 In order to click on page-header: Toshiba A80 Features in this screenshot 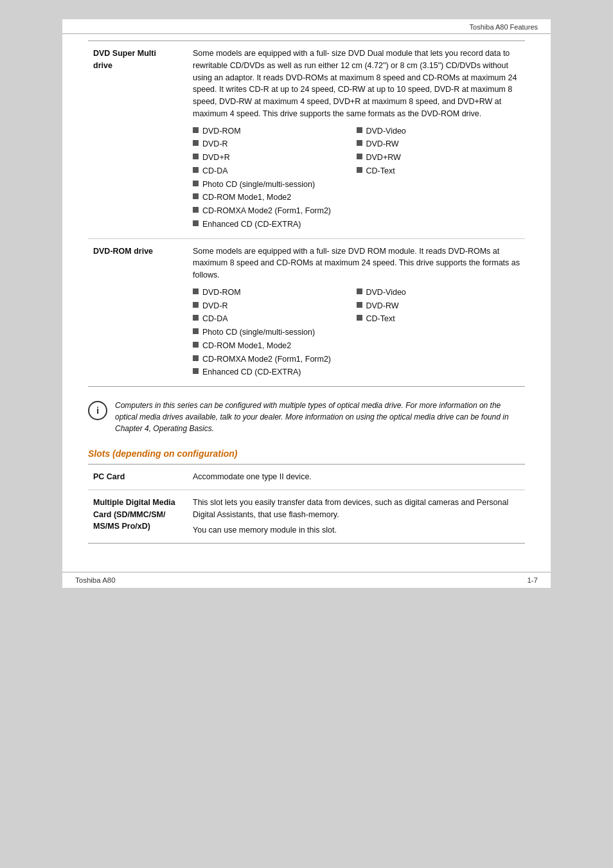, I will do `click(306, 27)`.